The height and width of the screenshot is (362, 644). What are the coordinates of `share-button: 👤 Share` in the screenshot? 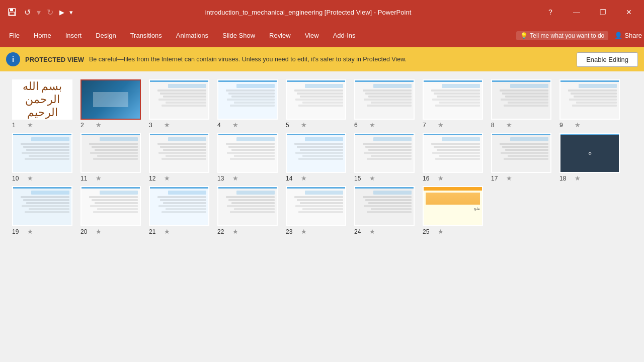 It's located at (628, 35).